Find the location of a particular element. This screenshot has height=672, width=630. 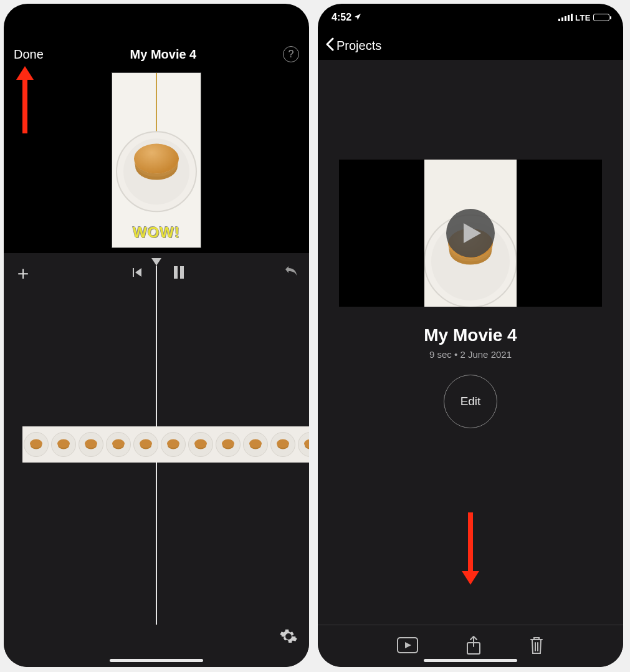

decorative-drizzle is located at coordinates (156, 102).